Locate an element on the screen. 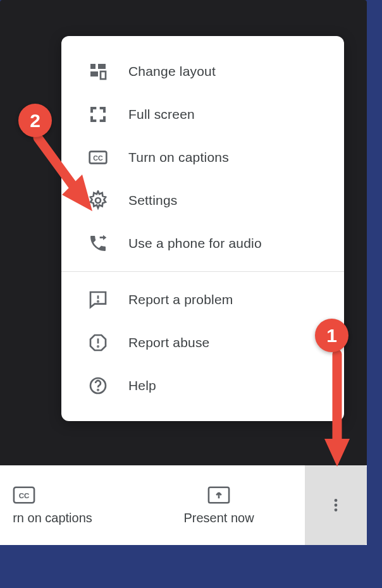  bar-captions-button: CC rn on captions is located at coordinates (66, 505).